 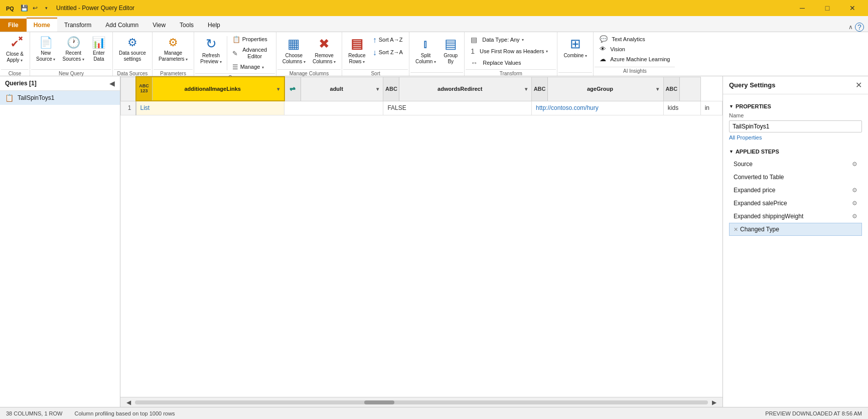 What do you see at coordinates (46, 51) in the screenshot?
I see `new-source-button: 📄 NewSource ▾` at bounding box center [46, 51].